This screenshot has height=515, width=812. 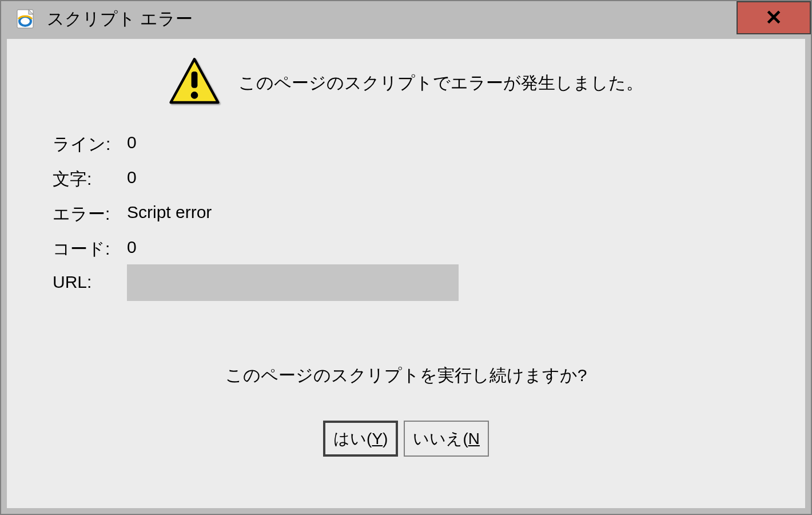 What do you see at coordinates (120, 19) in the screenshot?
I see `dialog-title: スクリプト エラー` at bounding box center [120, 19].